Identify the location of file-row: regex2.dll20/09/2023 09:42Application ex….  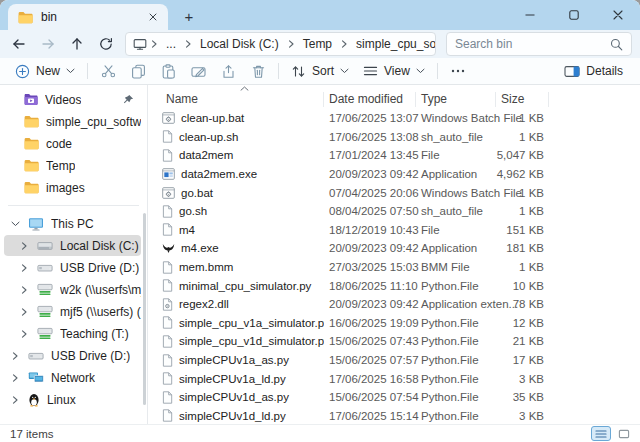
(394, 304).